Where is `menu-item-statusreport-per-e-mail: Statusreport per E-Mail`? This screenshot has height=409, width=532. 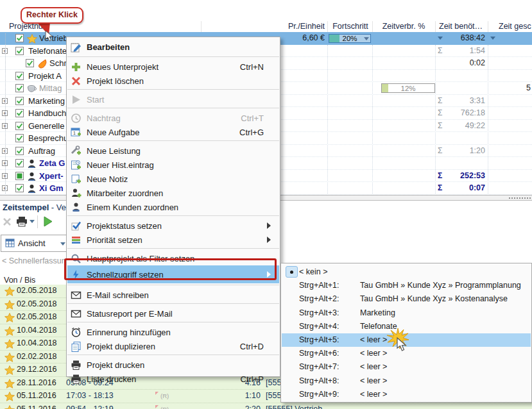
menu-item-statusreport-per-e-mail: Statusreport per E-Mail is located at coordinates (173, 313).